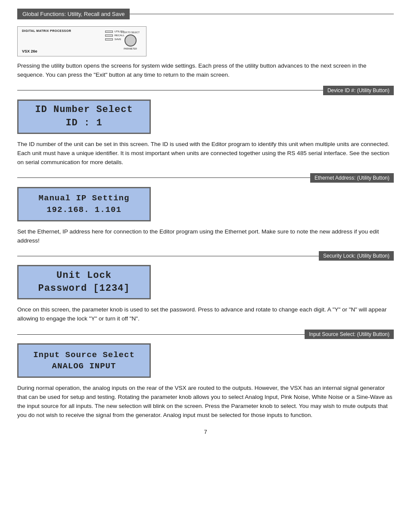 Image resolution: width=411 pixels, height=532 pixels. Describe the element at coordinates (206, 314) in the screenshot. I see `section3-body-text: Once on this screen, the parameter knob …` at that location.